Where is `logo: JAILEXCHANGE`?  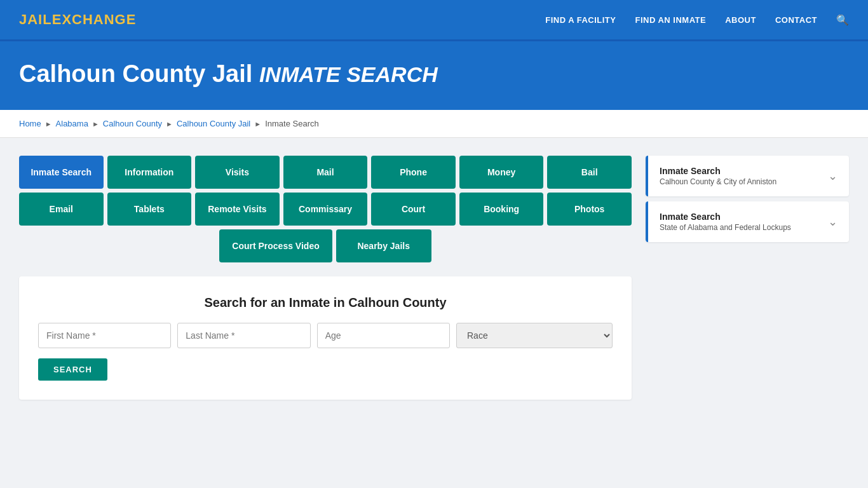 logo: JAILEXCHANGE is located at coordinates (78, 20).